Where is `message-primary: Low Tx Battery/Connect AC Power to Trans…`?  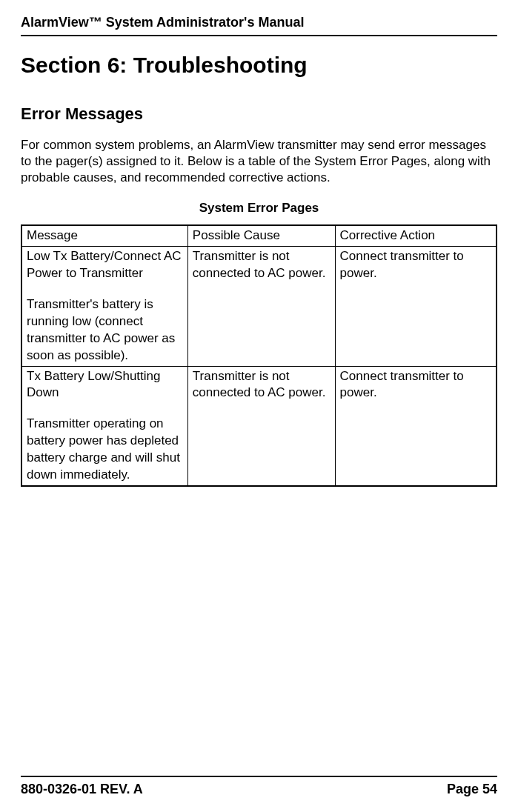 message-primary: Low Tx Battery/Connect AC Power to Trans… is located at coordinates (105, 265).